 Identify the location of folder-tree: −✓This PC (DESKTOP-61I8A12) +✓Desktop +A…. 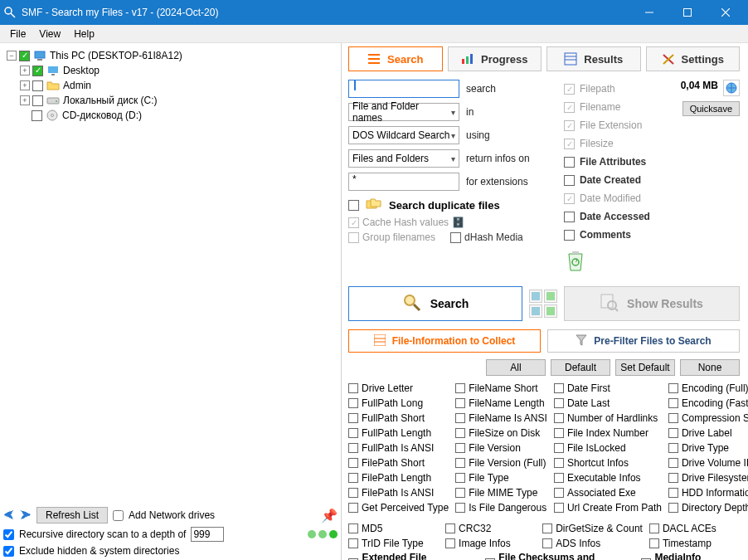
(171, 85).